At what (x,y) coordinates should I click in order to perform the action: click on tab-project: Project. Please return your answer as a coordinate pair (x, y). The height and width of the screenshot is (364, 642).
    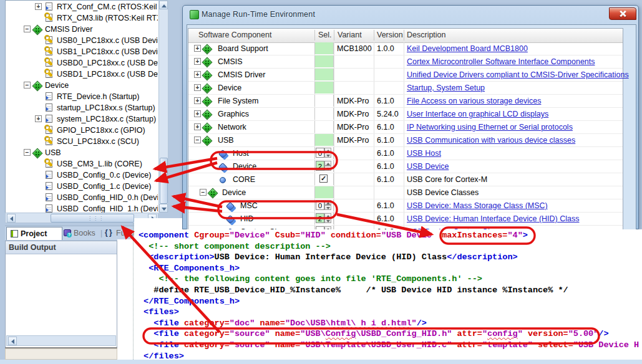
    Looking at the image, I should click on (34, 233).